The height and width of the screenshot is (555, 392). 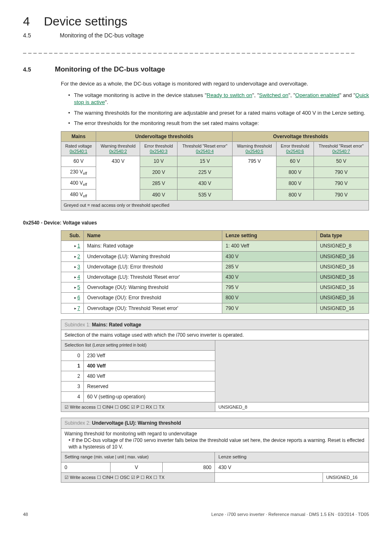 I want to click on table-row: 0 V 800 430 V, so click(x=215, y=467).